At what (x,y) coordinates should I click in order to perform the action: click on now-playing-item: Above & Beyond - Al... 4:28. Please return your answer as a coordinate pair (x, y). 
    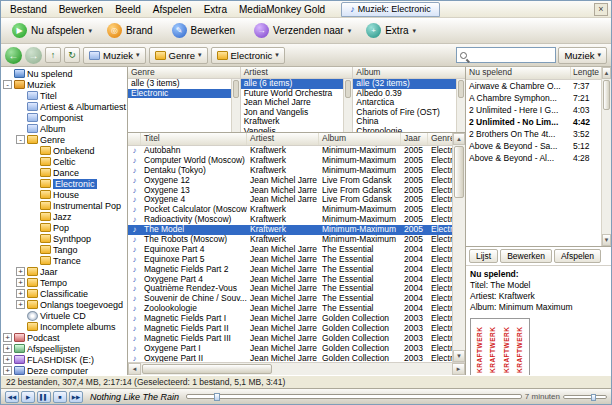
    Looking at the image, I should click on (534, 158).